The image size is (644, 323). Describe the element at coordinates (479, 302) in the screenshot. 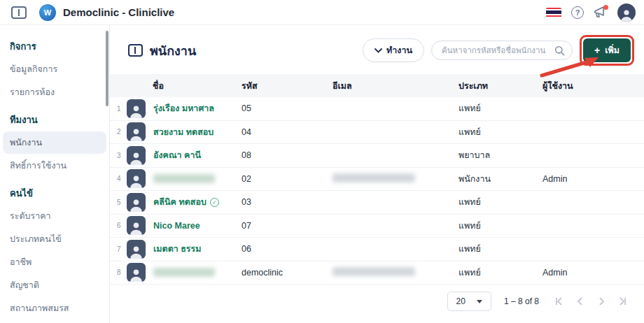

I see `caret-down-icon` at that location.